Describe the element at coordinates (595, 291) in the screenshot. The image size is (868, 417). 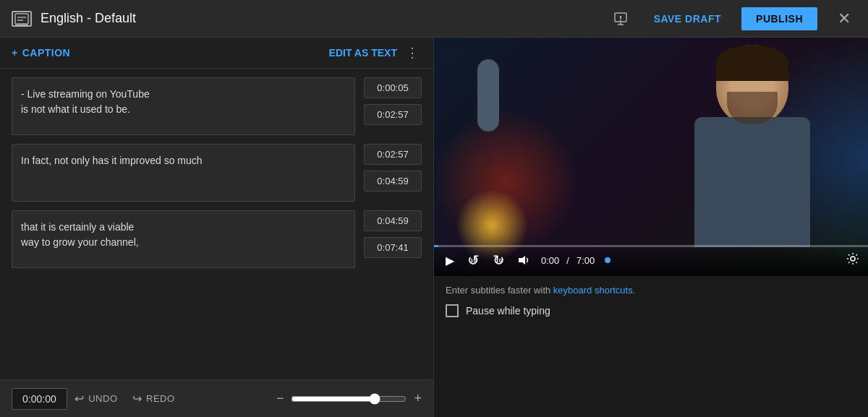
I see `keyboard-shortcuts-link: keyboard shortcuts.` at that location.